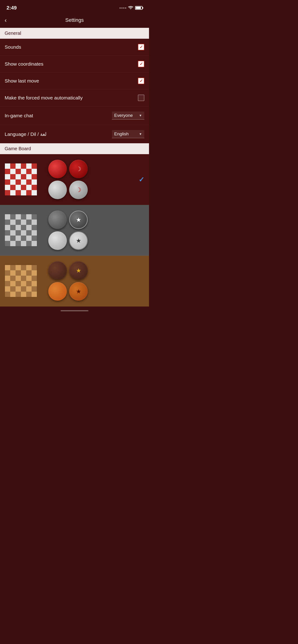 The image size is (298, 644). What do you see at coordinates (58, 220) in the screenshot?
I see `piece-dark-gray` at bounding box center [58, 220].